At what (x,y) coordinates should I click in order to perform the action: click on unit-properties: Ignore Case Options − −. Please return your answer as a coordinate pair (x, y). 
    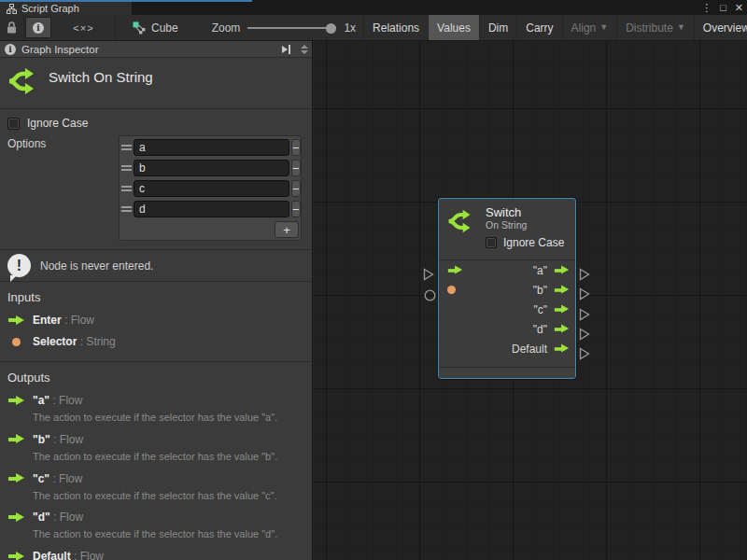
    Looking at the image, I should click on (156, 177).